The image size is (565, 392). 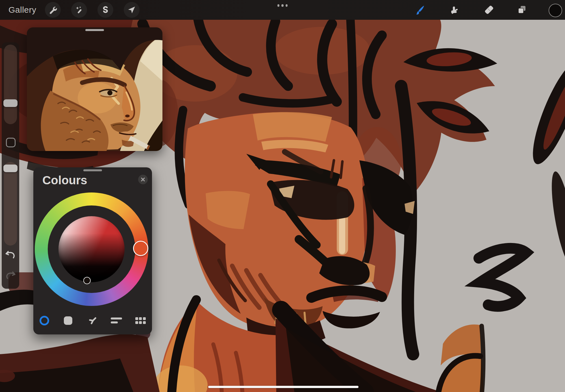 I want to click on smudge-tool-button, so click(x=454, y=10).